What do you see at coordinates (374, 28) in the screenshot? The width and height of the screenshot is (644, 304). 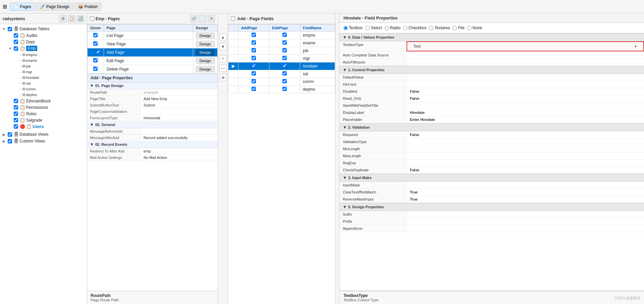 I see `radio-select: Select` at bounding box center [374, 28].